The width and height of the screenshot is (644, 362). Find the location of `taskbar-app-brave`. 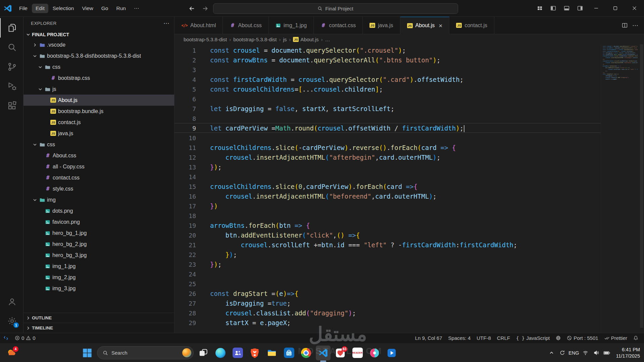

taskbar-app-brave is located at coordinates (255, 353).